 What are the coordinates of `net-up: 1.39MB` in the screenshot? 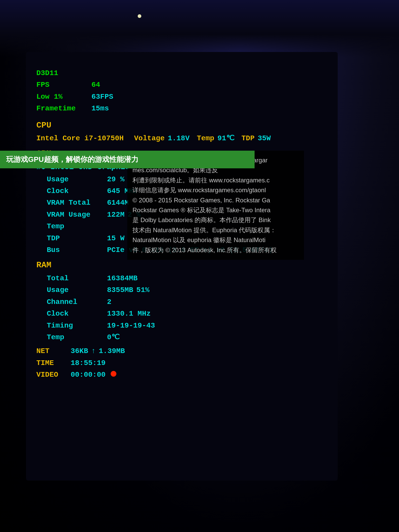 It's located at (112, 351).